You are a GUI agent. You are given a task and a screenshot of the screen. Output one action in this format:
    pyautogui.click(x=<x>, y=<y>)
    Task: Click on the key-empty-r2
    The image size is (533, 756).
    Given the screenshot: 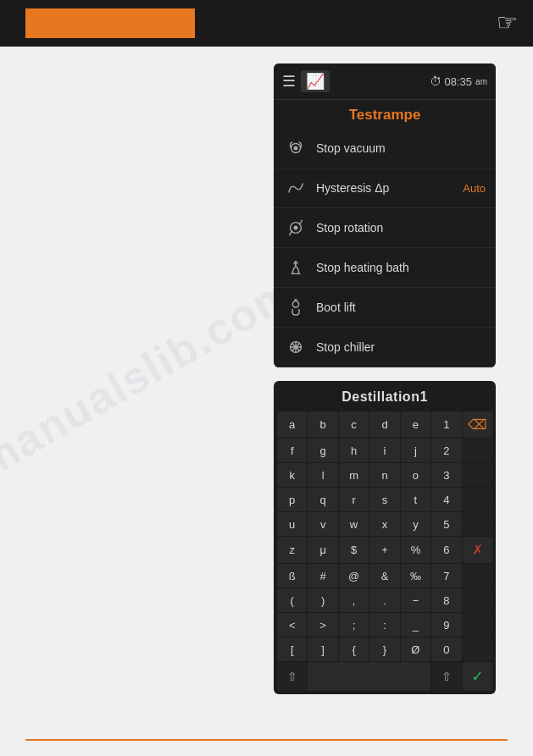 What is the action you would take?
    pyautogui.click(x=478, y=450)
    